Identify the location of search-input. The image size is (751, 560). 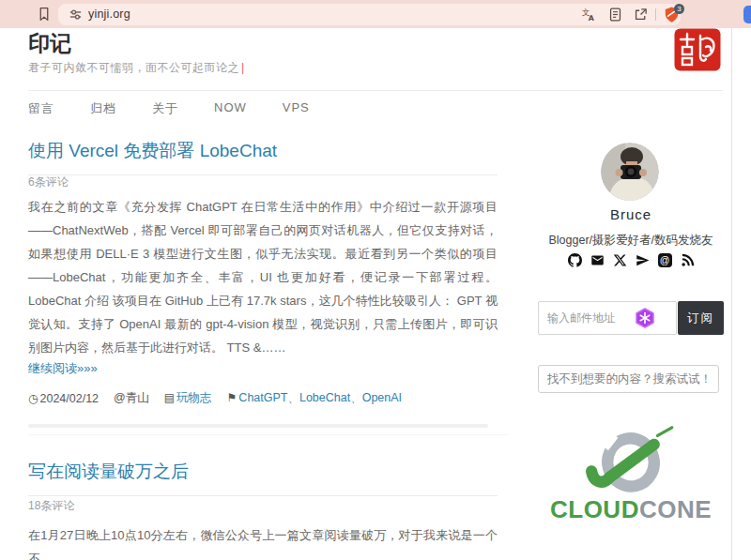
(629, 379).